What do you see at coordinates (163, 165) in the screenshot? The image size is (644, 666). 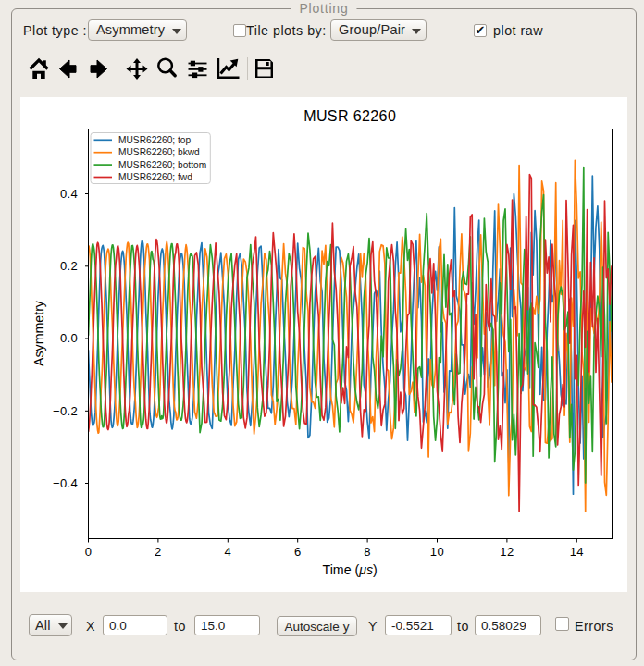 I see `svg-text: MUSR62260; bottom` at bounding box center [163, 165].